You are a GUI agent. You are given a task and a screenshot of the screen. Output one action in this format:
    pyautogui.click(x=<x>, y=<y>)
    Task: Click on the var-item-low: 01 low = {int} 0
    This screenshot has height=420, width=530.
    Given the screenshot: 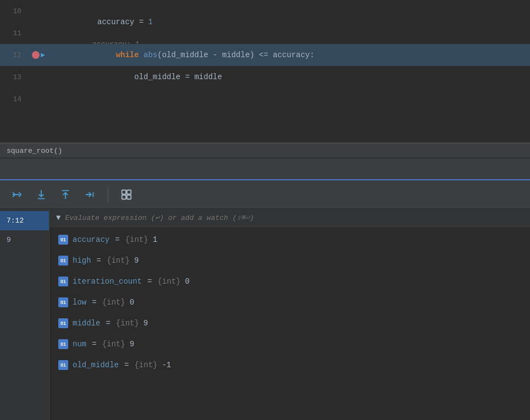 What is the action you would take?
    pyautogui.click(x=290, y=302)
    